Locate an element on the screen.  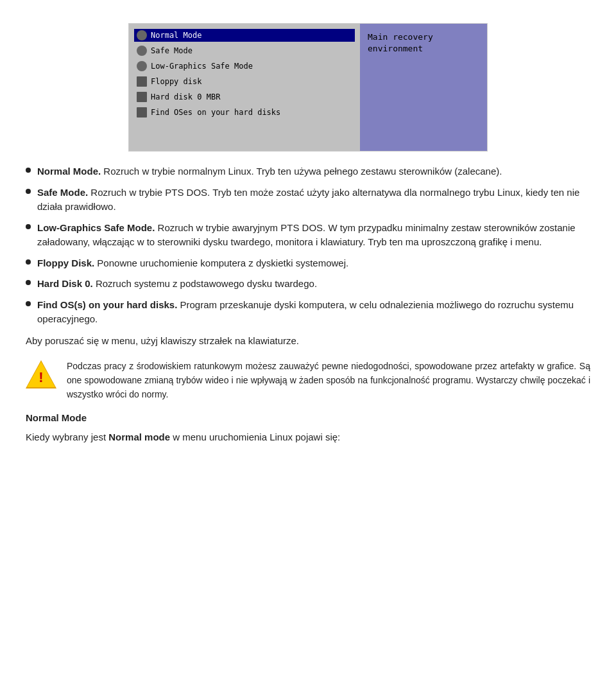
bullet-term-1: Safe Mode. is located at coordinates (63, 193).